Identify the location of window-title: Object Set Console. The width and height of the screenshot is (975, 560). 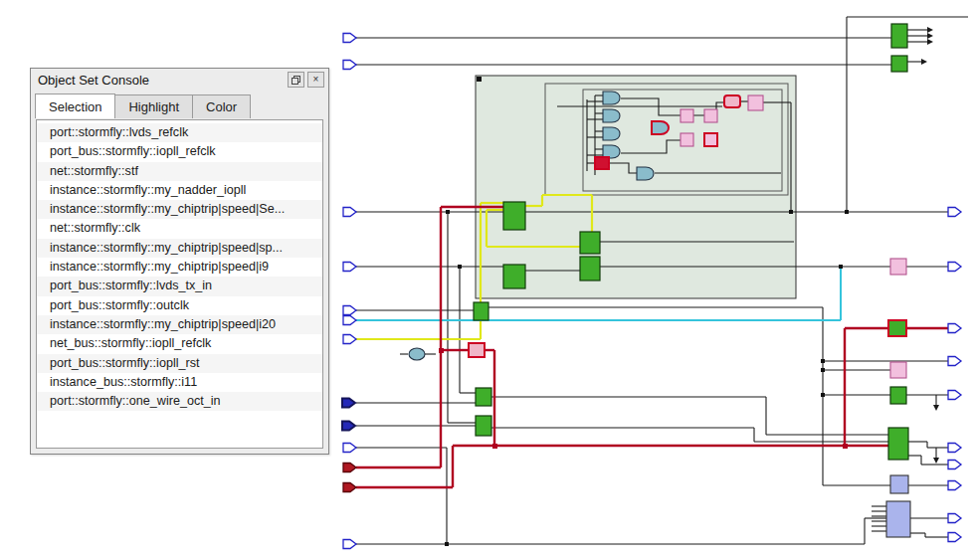
(161, 80).